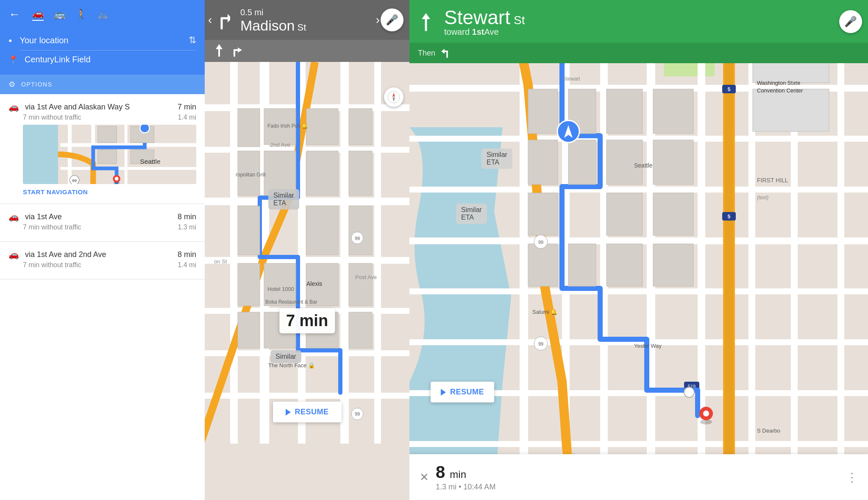 Image resolution: width=868 pixels, height=500 pixels. I want to click on svg-text: S Dearbo, so click(769, 431).